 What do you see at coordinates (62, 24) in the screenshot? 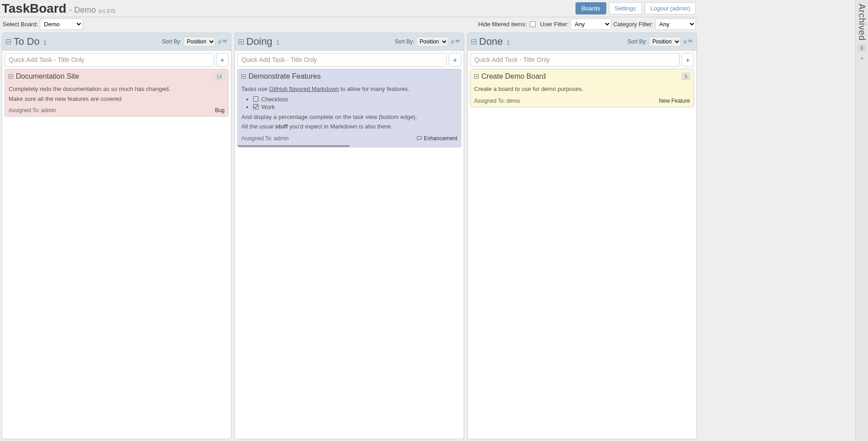
I see `select-board-dropdown: Demo` at bounding box center [62, 24].